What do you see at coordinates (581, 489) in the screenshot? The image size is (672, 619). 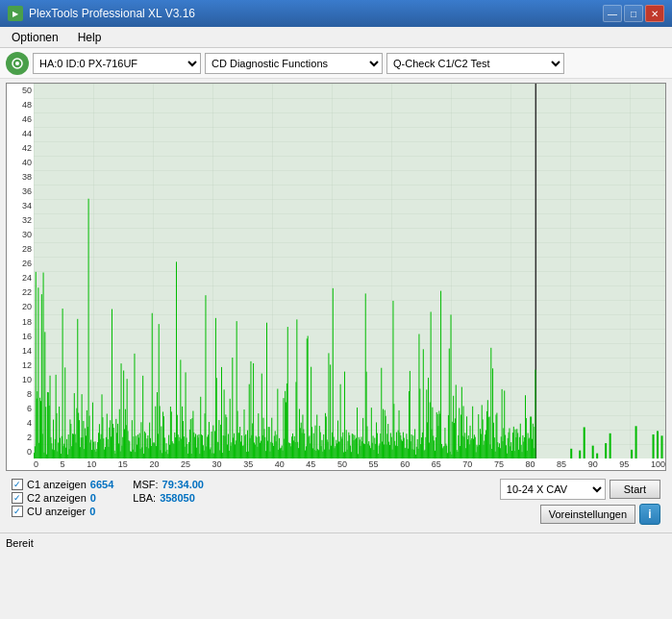 I see `speed-row: 10-24 X CAV Start` at bounding box center [581, 489].